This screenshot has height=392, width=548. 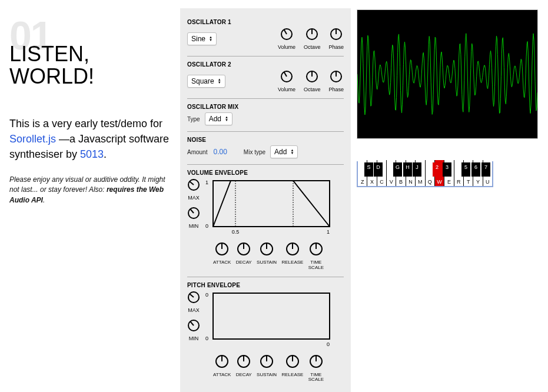 I want to click on vol-env-title: VOLUME ENVELOPE, so click(x=265, y=173).